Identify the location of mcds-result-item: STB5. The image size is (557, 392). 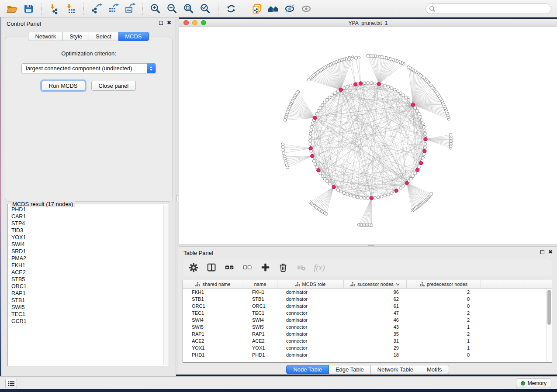
(86, 279).